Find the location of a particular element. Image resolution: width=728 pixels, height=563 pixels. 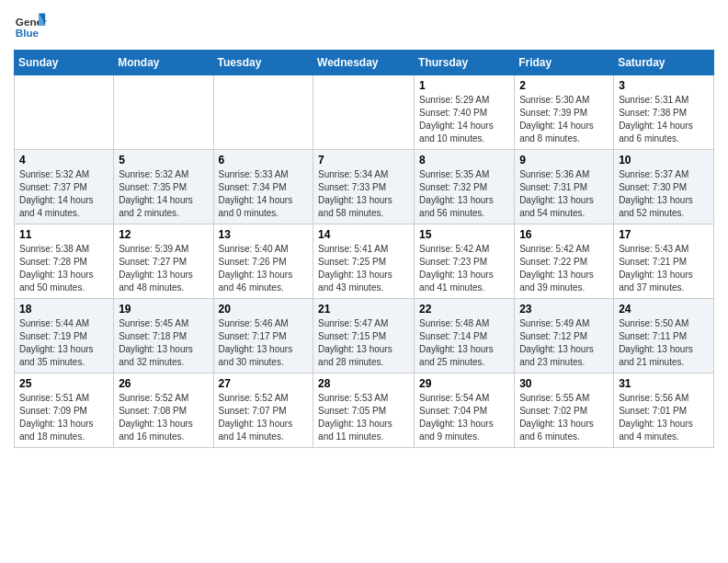

day-info: Sunrise: 5:37 AM Sunset: 7:30 PM Dayligh… is located at coordinates (664, 194).